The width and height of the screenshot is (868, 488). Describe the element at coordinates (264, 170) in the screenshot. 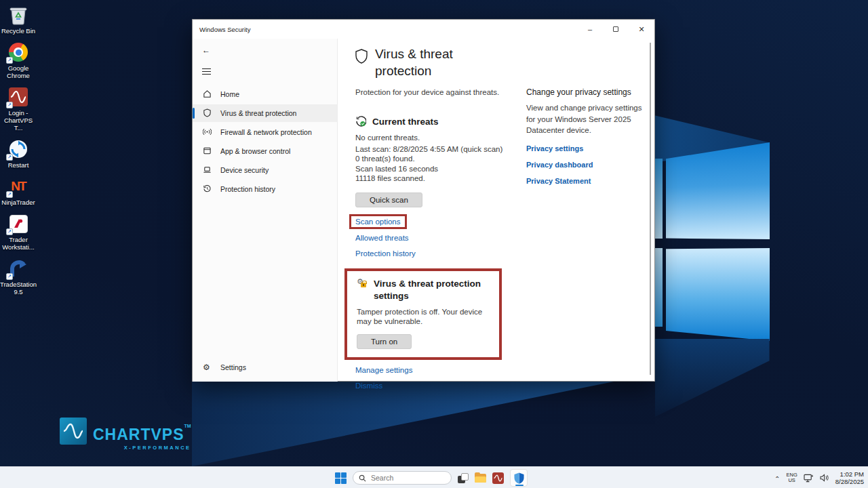

I see `sidebar-item-device-security: Device security` at that location.